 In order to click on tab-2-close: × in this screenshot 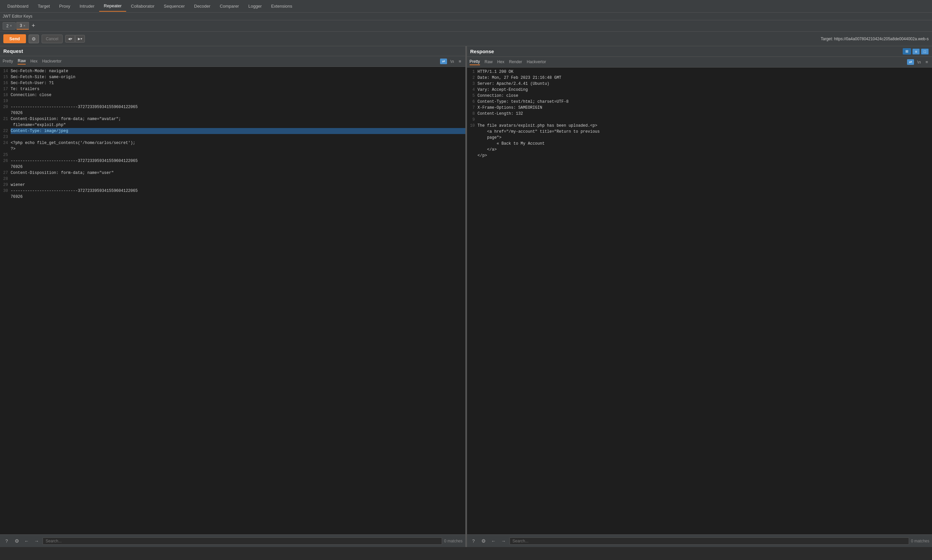, I will do `click(11, 26)`.